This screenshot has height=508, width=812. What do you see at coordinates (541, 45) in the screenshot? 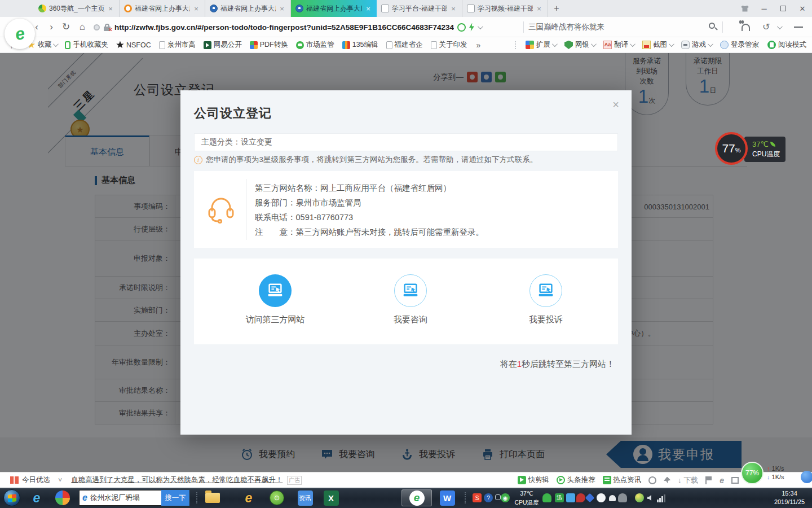
I see `toolbar-extensions: 扩展` at bounding box center [541, 45].